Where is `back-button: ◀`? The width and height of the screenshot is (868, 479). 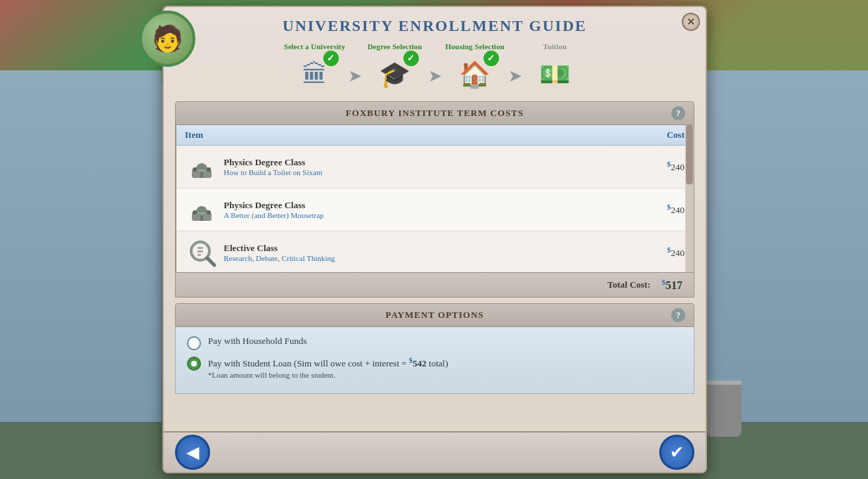
back-button: ◀ is located at coordinates (193, 452).